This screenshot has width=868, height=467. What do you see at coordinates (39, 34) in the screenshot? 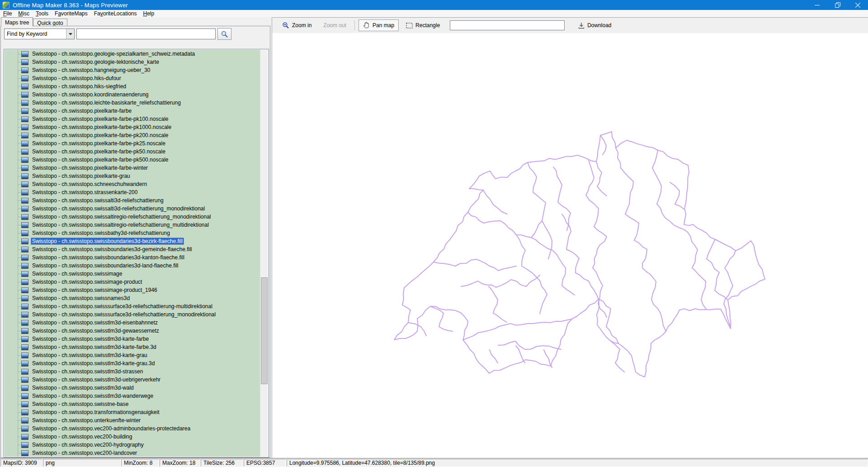
I see `find-mode-select: Find by Keyword` at bounding box center [39, 34].